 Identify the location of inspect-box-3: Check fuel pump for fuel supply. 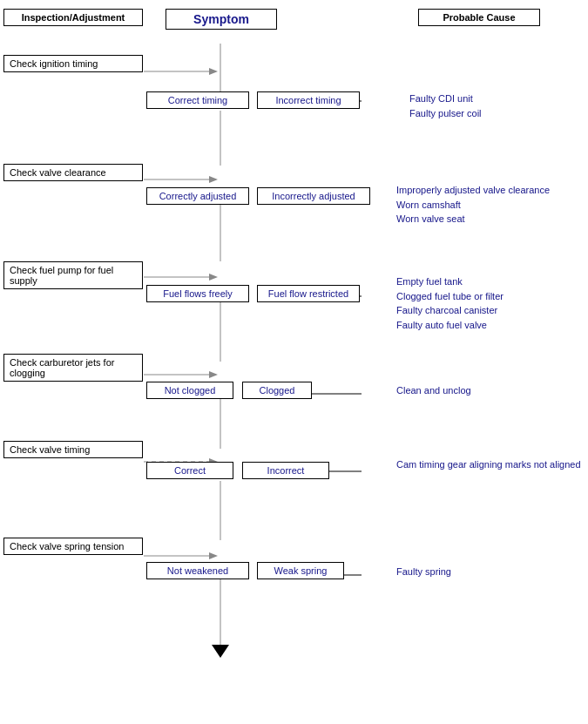
(73, 275).